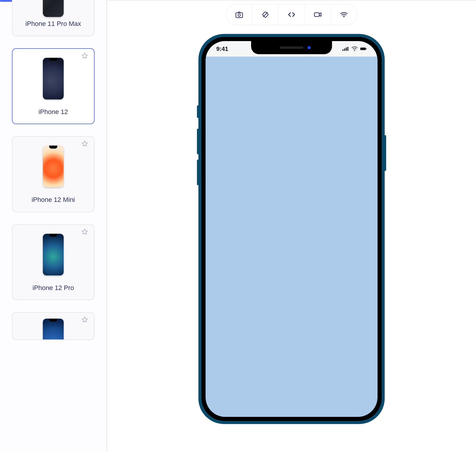  I want to click on battery-icon, so click(364, 49).